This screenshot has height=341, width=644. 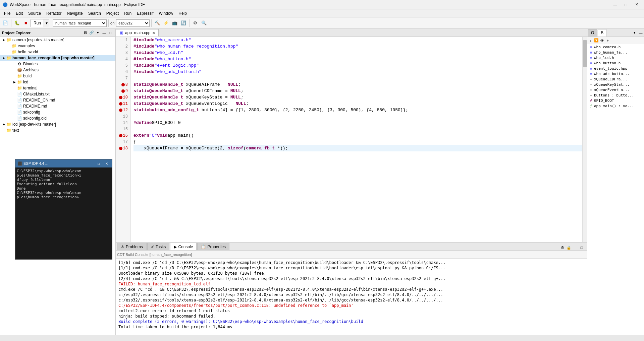 What do you see at coordinates (641, 33) in the screenshot?
I see `rp-minimize: —` at bounding box center [641, 33].